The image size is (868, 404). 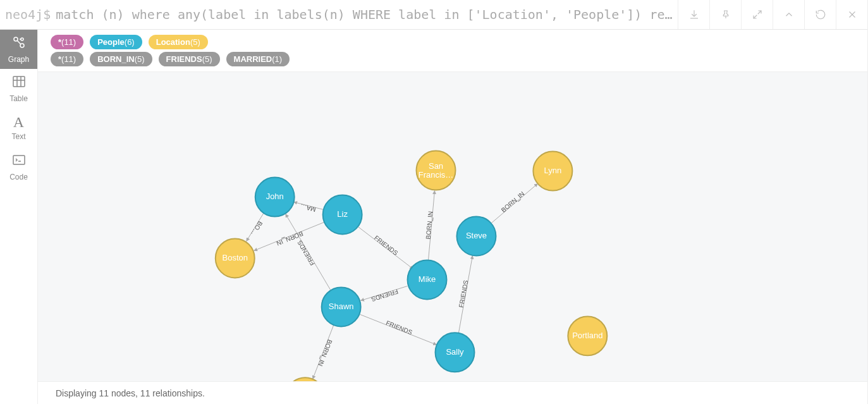 What do you see at coordinates (341, 306) in the screenshot?
I see `svg-text: Shawn` at bounding box center [341, 306].